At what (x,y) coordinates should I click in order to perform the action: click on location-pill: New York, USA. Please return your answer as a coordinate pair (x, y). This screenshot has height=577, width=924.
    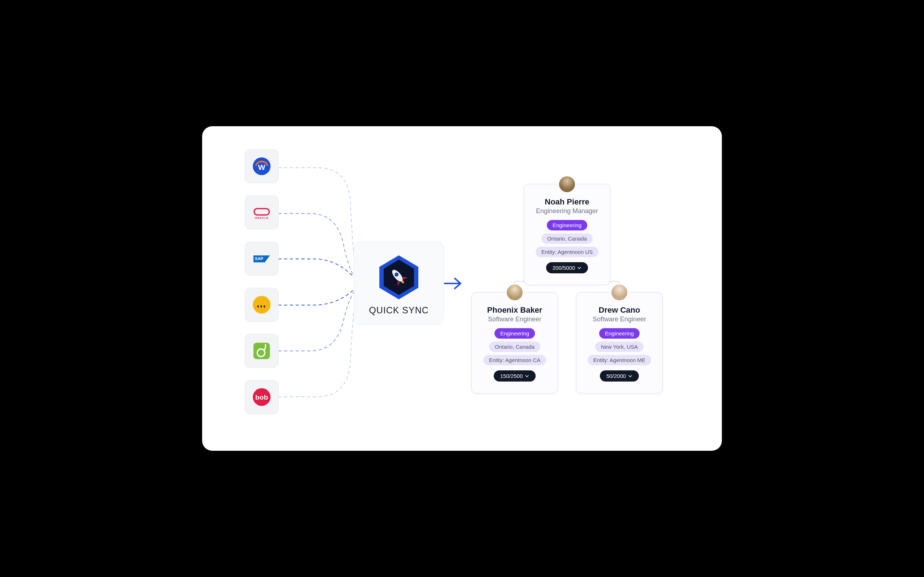
    Looking at the image, I should click on (619, 347).